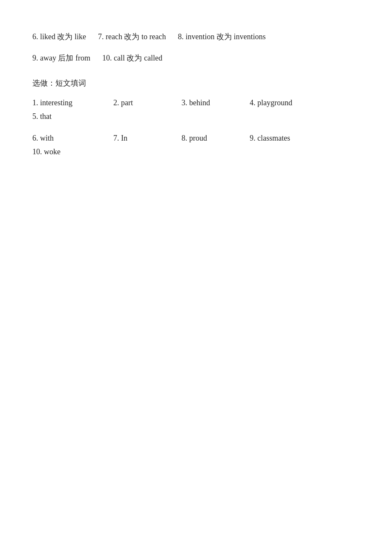 The width and height of the screenshot is (392, 554). Describe the element at coordinates (71, 138) in the screenshot. I see `fill-item-6: 6. with` at that location.